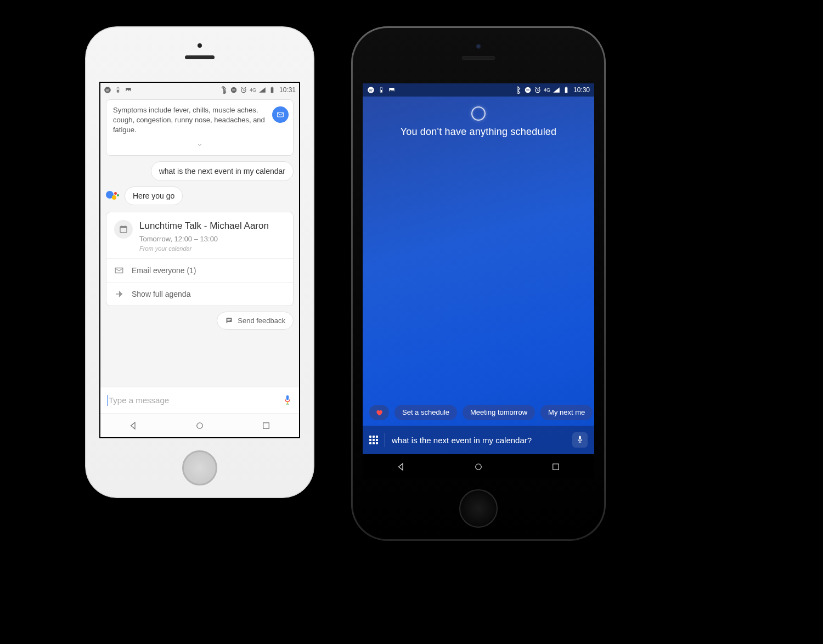  Describe the element at coordinates (200, 259) in the screenshot. I see `calendar-event-card: Lunchtime Talk - Michael Aaron Tomorrow,…` at that location.